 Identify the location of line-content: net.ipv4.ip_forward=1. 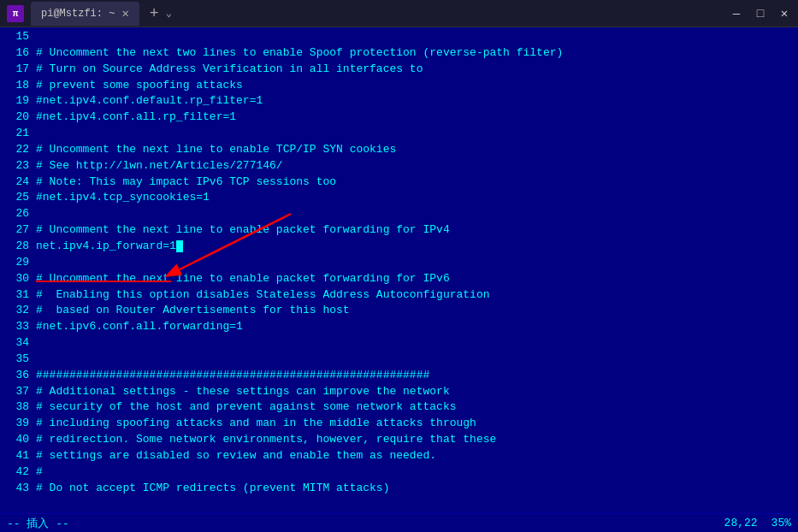
(109, 246).